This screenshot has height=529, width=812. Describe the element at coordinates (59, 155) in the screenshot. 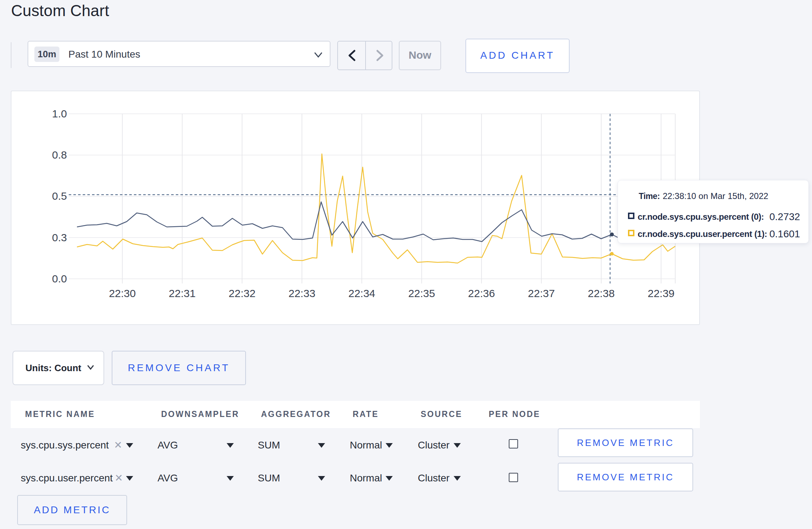

I see `svg-text: 0.8` at that location.